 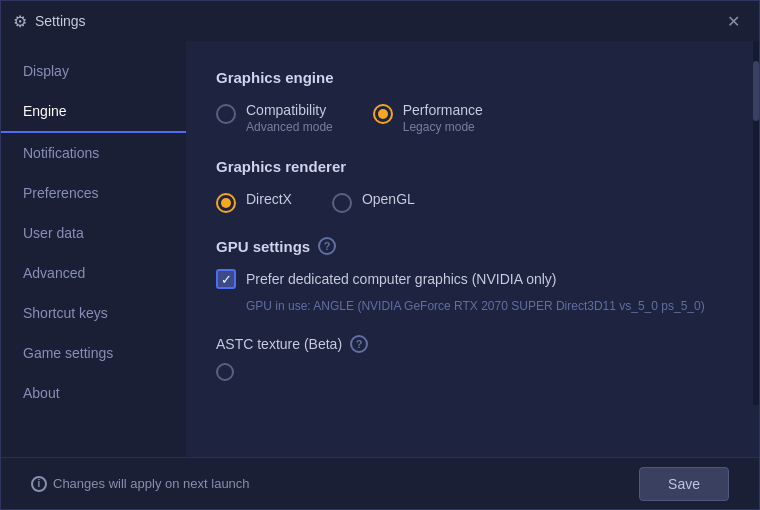 What do you see at coordinates (94, 233) in the screenshot?
I see `sidebar-item-user-data: User data` at bounding box center [94, 233].